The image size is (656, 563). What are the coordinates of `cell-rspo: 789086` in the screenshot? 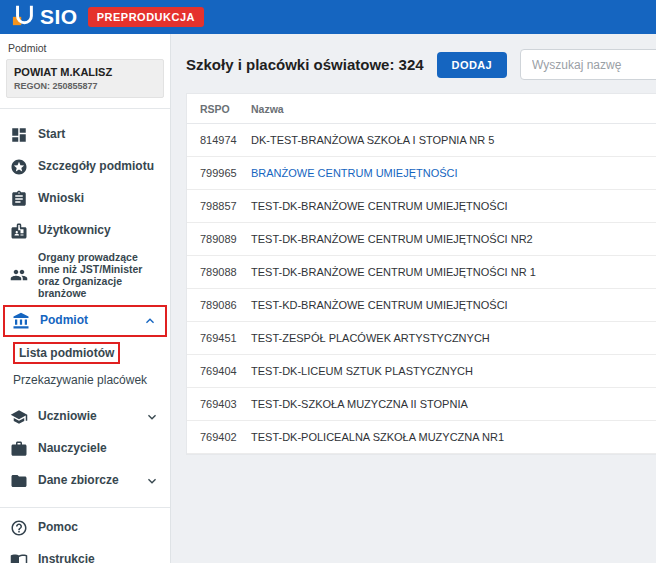 It's located at (215, 305).